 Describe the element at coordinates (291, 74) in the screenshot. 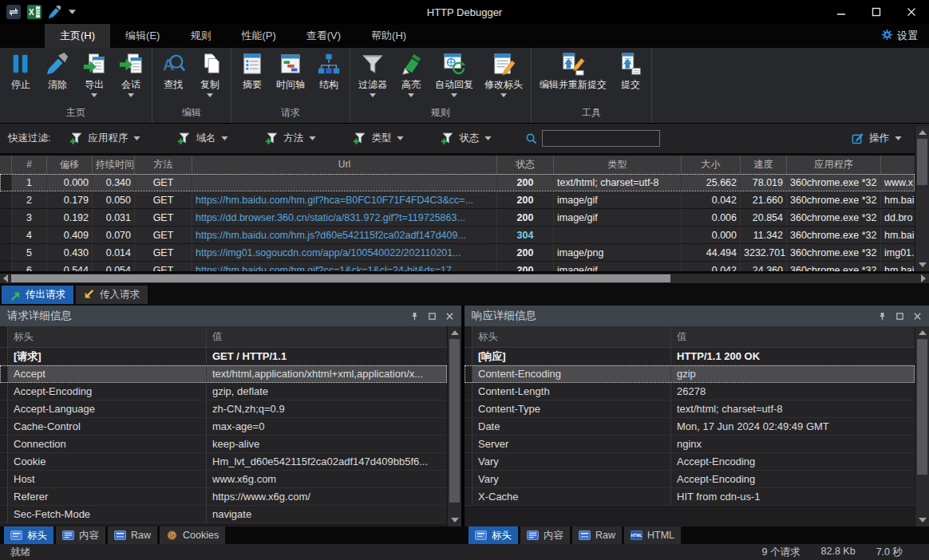

I see `timeline-gantt-button: 时间轴` at that location.